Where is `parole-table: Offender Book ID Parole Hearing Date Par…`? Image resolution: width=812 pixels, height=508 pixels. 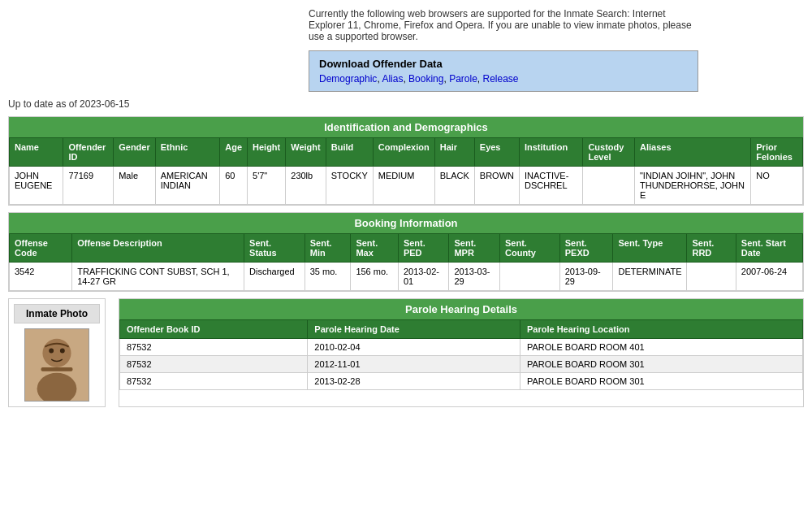 parole-table: Offender Book ID Parole Hearing Date Par… is located at coordinates (461, 354).